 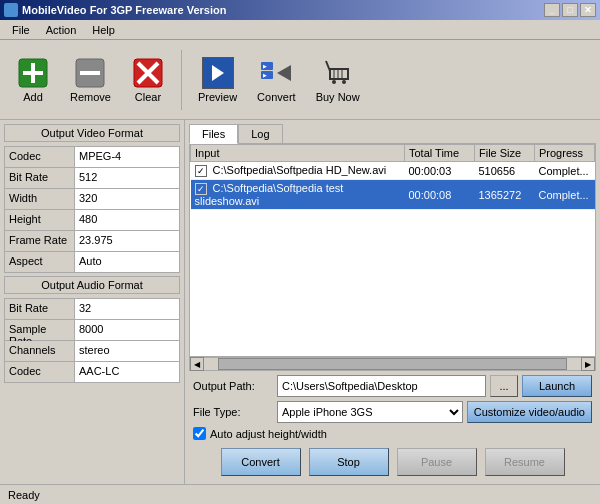 What do you see at coordinates (92, 351) in the screenshot?
I see `channels-row: Channels stereo` at bounding box center [92, 351].